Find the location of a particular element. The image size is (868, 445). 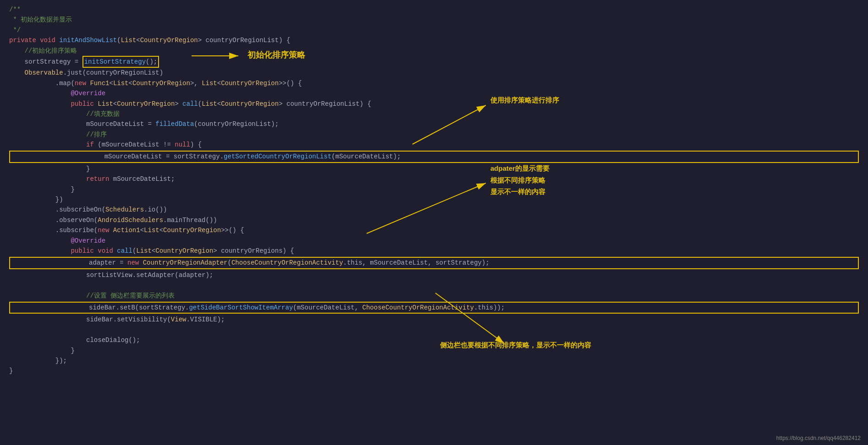

code-line-32: closeDialog(); is located at coordinates (434, 340).